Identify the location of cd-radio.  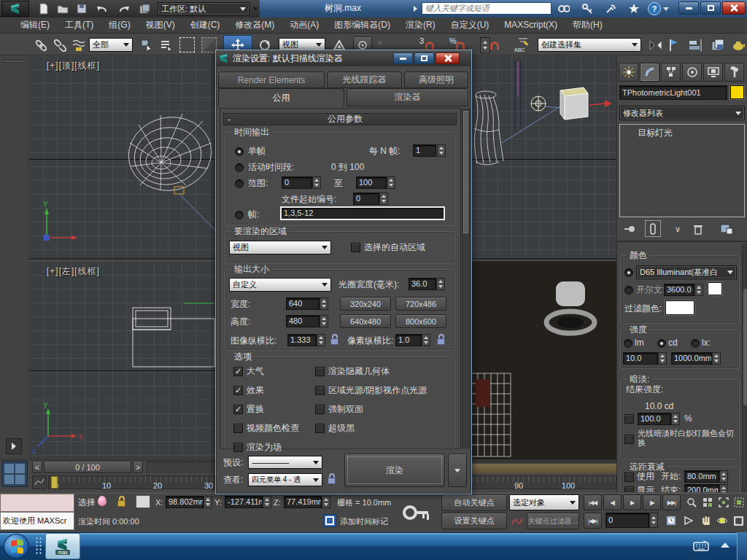
(662, 343).